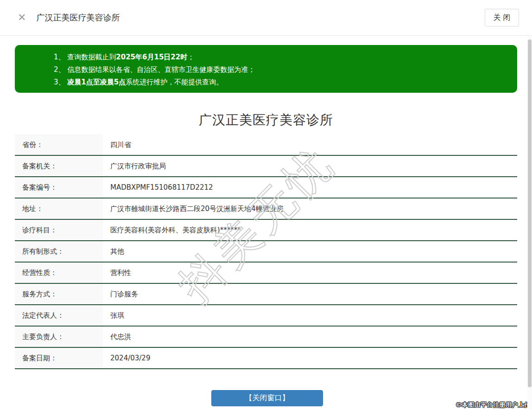  What do you see at coordinates (174, 82) in the screenshot?
I see `notice-text: 系统进行维护，不能提供查询。` at bounding box center [174, 82].